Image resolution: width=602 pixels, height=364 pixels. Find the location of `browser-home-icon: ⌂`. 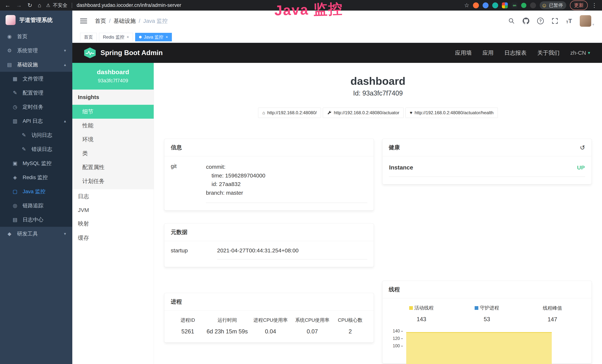

browser-home-icon: ⌂ is located at coordinates (40, 5).